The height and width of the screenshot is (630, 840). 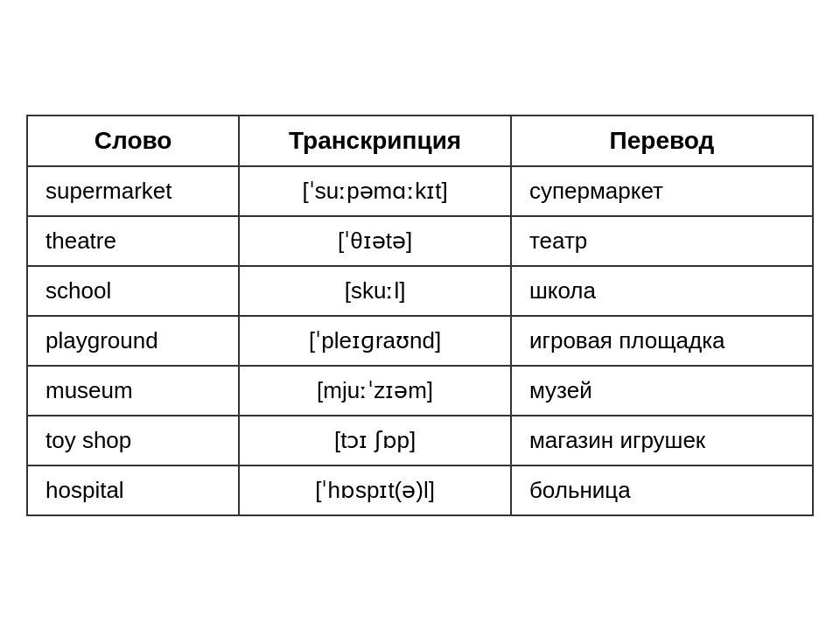 What do you see at coordinates (420, 242) in the screenshot?
I see `table-row: theatre[ˈθɪətə]театр` at bounding box center [420, 242].